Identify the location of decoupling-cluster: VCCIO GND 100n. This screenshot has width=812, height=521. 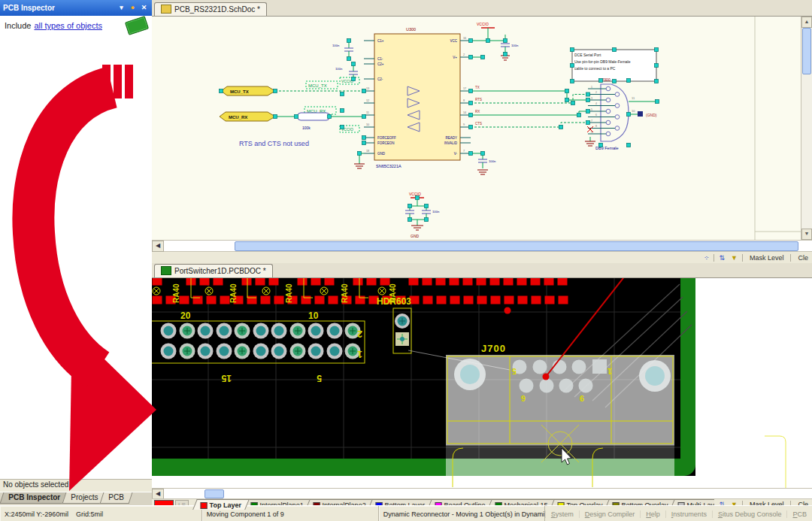
(423, 215).